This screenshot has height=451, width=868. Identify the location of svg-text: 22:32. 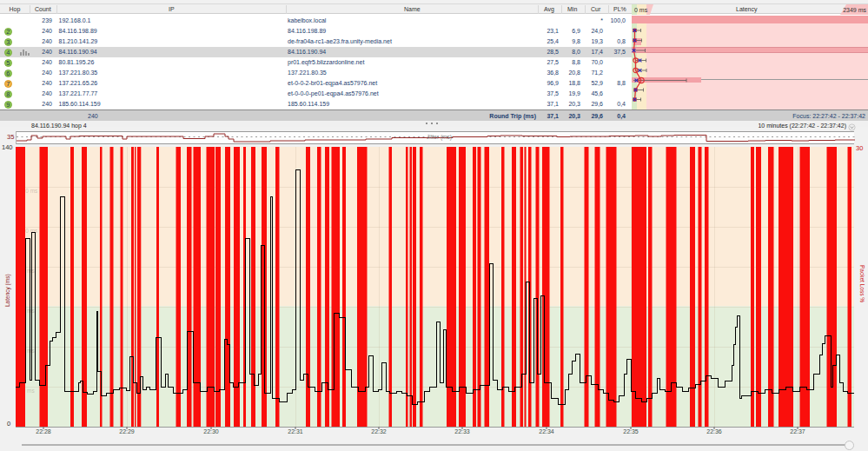
(379, 431).